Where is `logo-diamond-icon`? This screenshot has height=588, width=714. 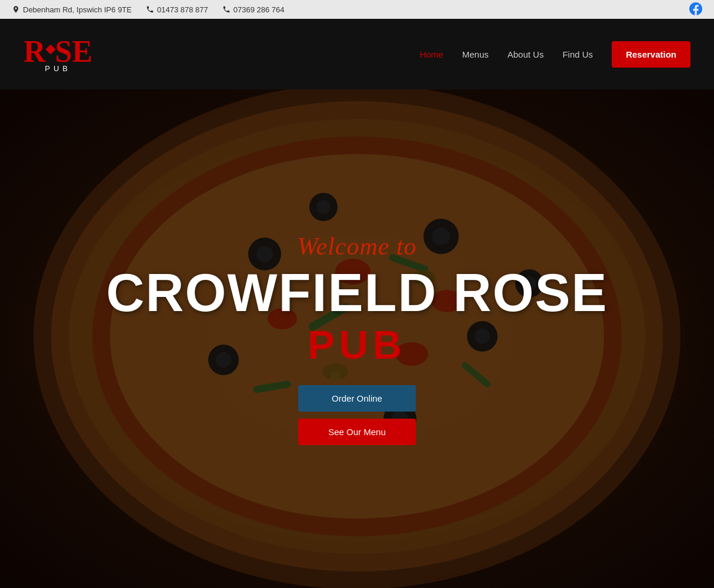
logo-diamond-icon is located at coordinates (51, 49).